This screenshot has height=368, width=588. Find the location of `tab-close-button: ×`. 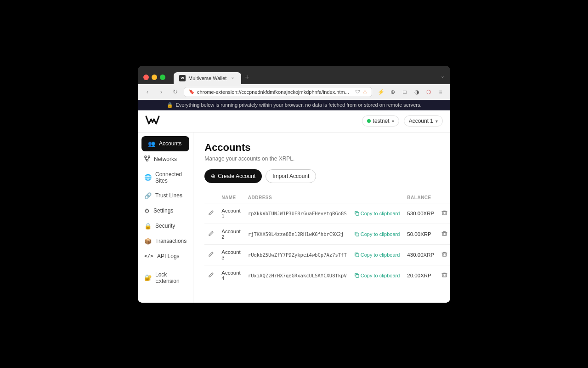

tab-close-button: × is located at coordinates (232, 78).